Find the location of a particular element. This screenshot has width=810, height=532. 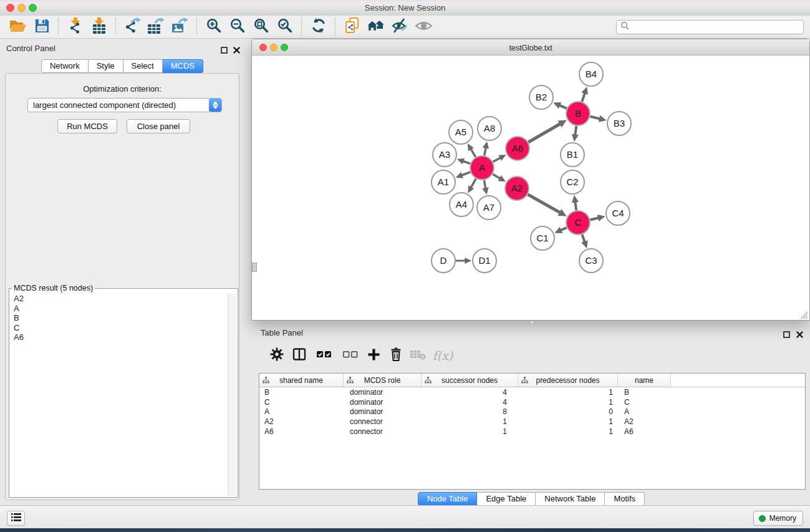

toolbar-separator is located at coordinates (335, 27).